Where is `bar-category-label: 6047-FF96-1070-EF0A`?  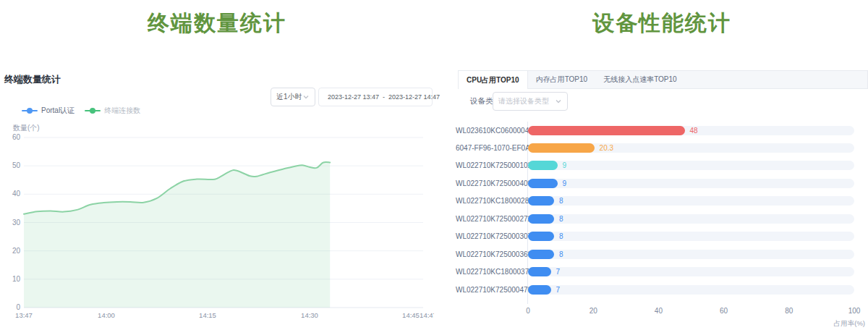
bar-category-label: 6047-FF96-1070-EF0A is located at coordinates (490, 148).